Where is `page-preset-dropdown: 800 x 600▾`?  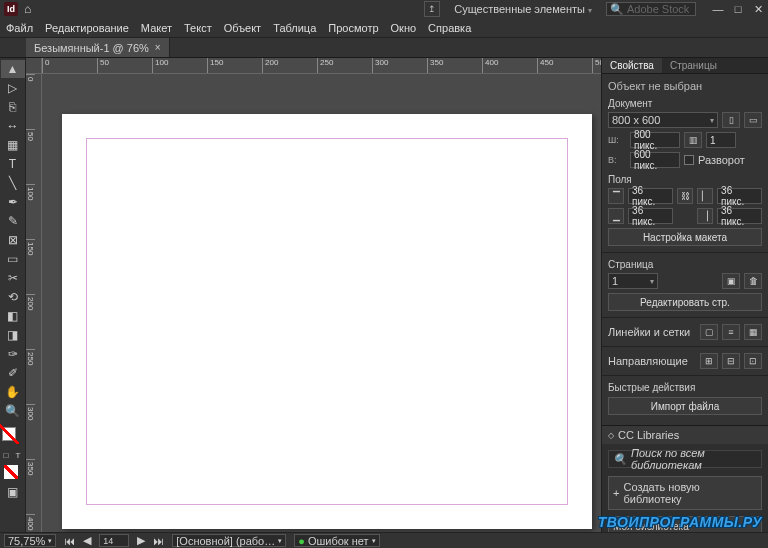 page-preset-dropdown: 800 x 600▾ is located at coordinates (663, 120).